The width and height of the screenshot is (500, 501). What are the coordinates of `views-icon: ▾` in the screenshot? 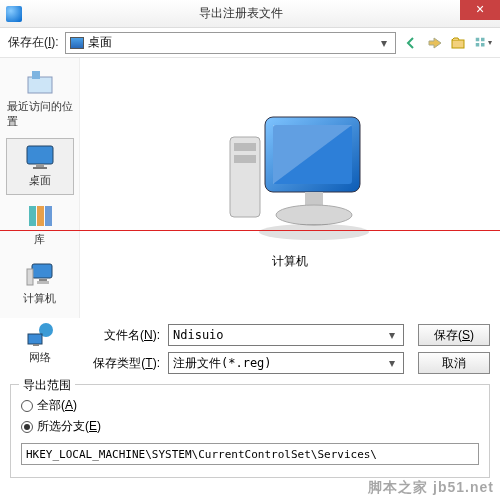 It's located at (483, 43).